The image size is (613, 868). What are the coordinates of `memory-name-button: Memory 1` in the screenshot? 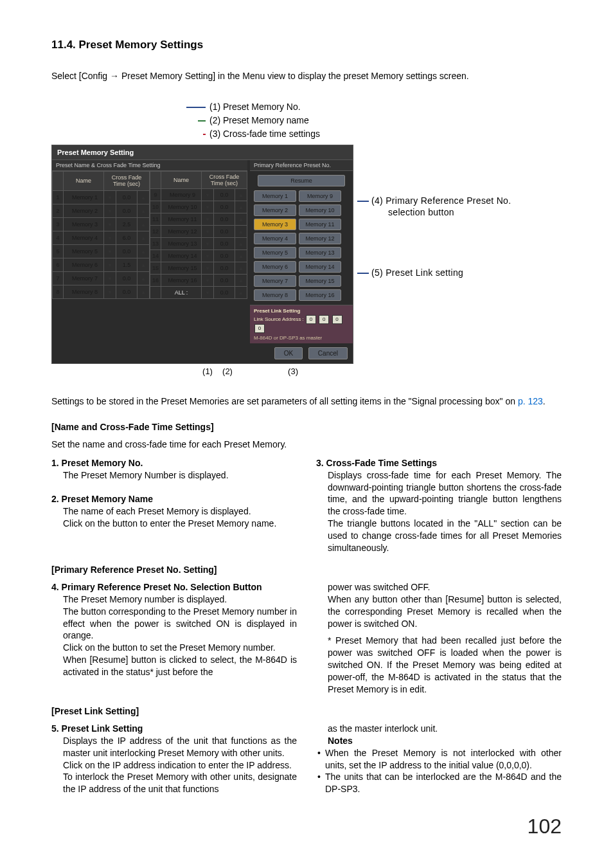 It's located at (84, 197).